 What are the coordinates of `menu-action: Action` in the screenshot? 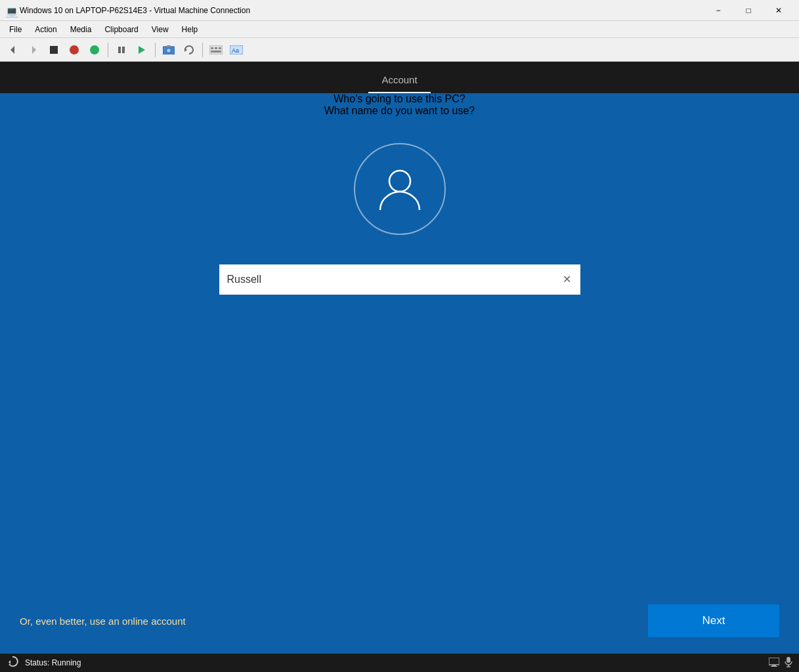 It's located at (46, 30).